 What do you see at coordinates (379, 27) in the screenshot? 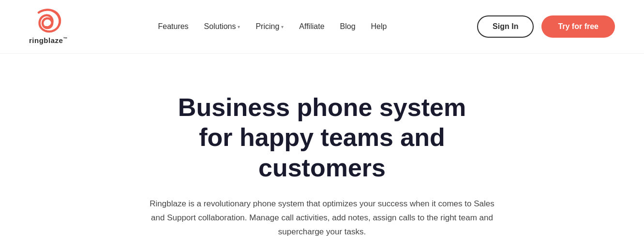
I see `nav-item-help: Help` at bounding box center [379, 27].